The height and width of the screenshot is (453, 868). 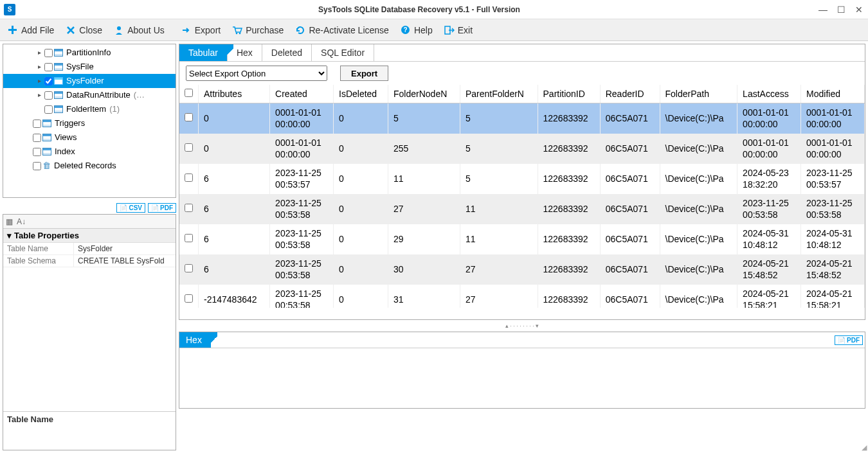 I want to click on property-category: ▾ Table Properties, so click(x=89, y=236).